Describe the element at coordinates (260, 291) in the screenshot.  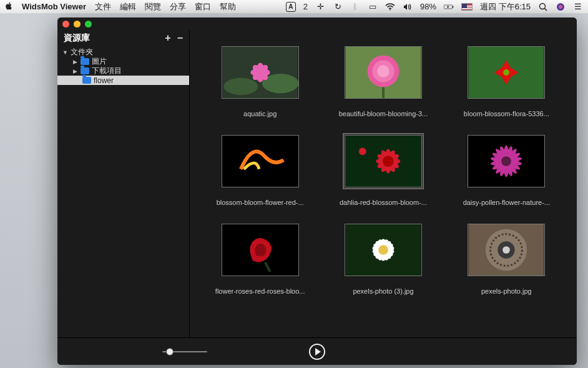
I see `thumbnail-caption: flower-roses-red-roses-bloo...` at that location.